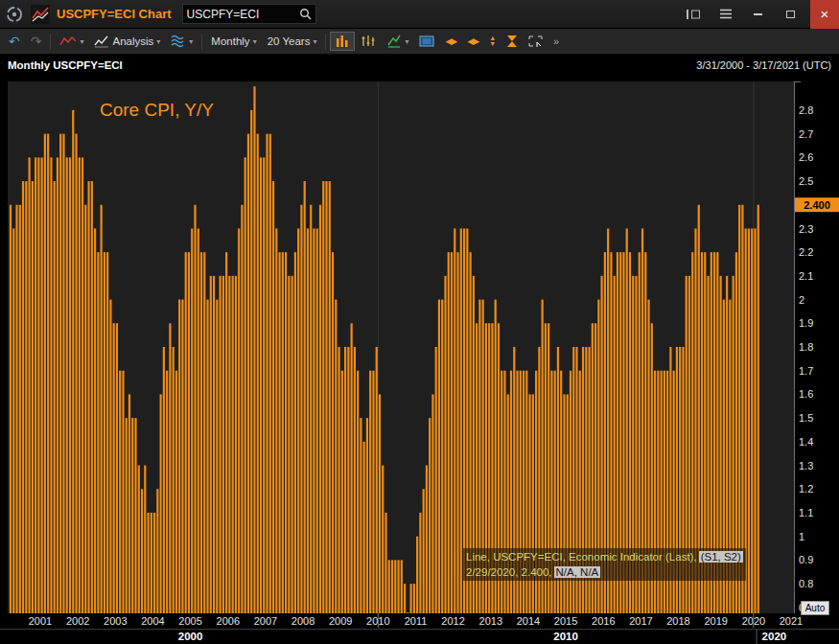  What do you see at coordinates (805, 394) in the screenshot?
I see `svg-text: 1.6` at bounding box center [805, 394].